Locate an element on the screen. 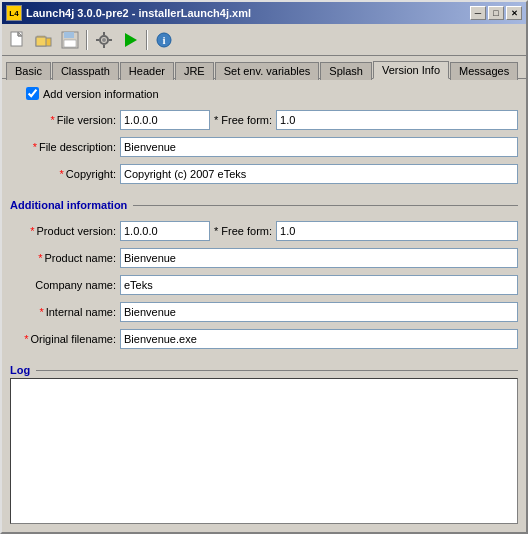 The image size is (528, 534). file-description-input is located at coordinates (319, 147).